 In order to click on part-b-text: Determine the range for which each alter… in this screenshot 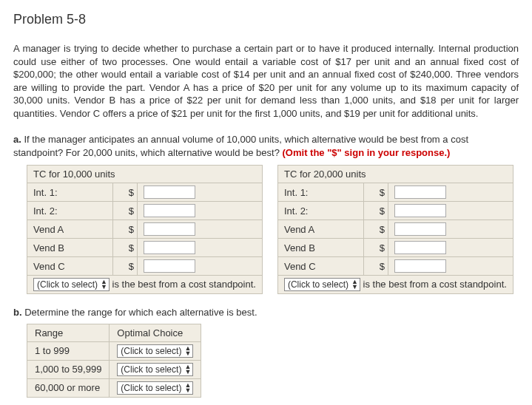, I will do `click(141, 312)`.